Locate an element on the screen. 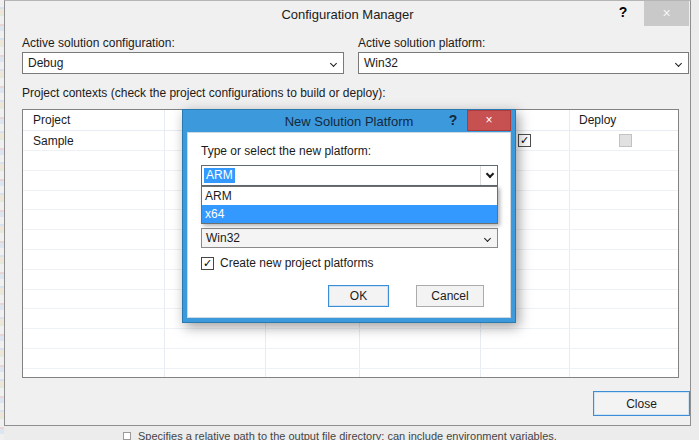  background-status-icon is located at coordinates (127, 436).